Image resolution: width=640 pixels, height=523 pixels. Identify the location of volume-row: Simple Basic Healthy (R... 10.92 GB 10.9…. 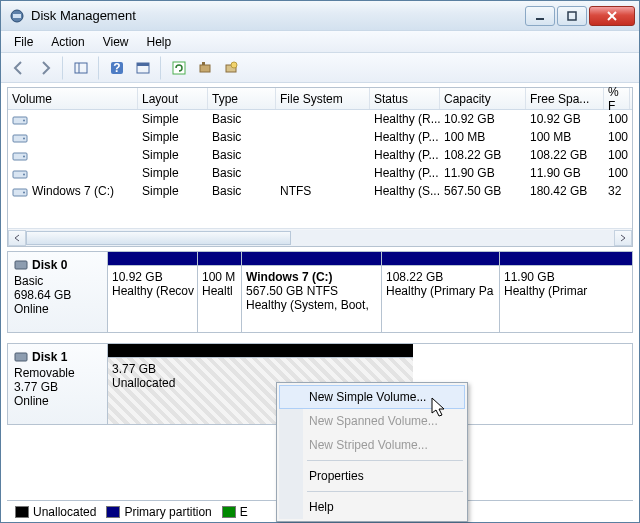
(320, 119).